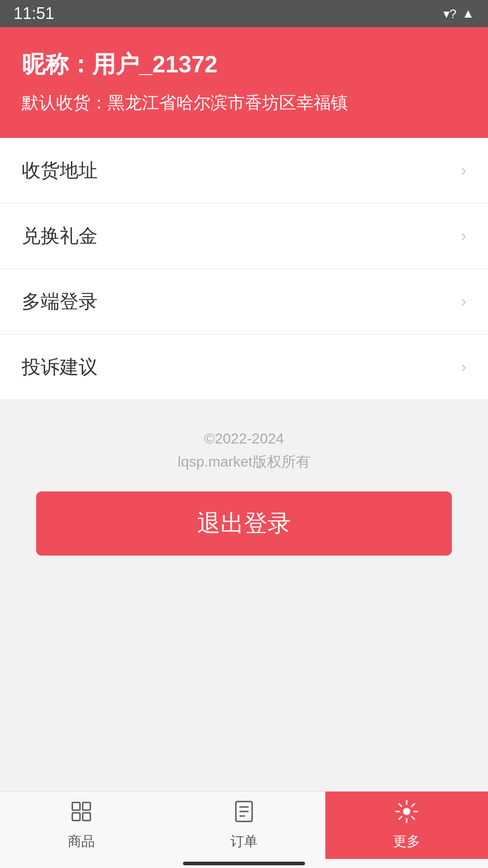 The image size is (488, 868). I want to click on home-indicator, so click(244, 863).